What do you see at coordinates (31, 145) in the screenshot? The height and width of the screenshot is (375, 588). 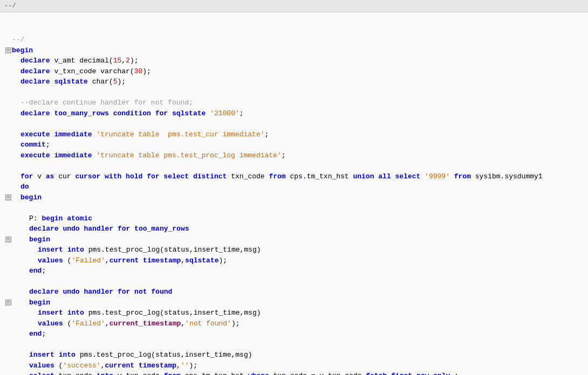 I see `line-text: commit;` at bounding box center [31, 145].